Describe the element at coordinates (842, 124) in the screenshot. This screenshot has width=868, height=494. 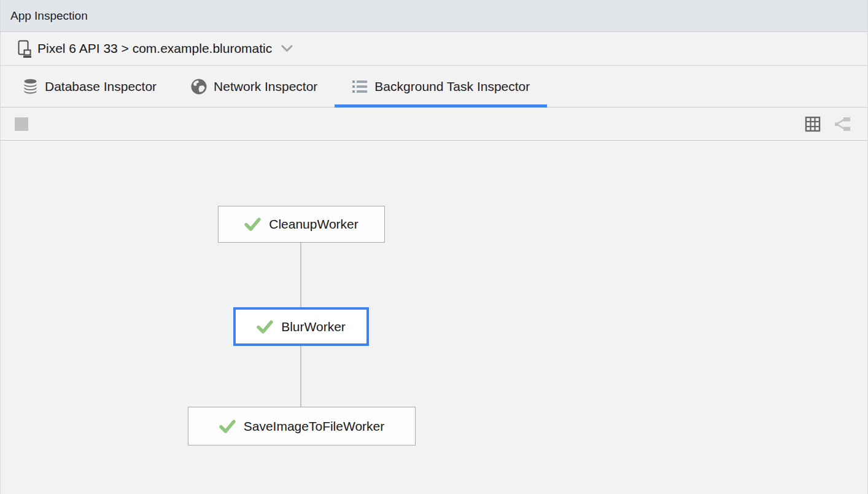
I see `graph-view-icon` at that location.